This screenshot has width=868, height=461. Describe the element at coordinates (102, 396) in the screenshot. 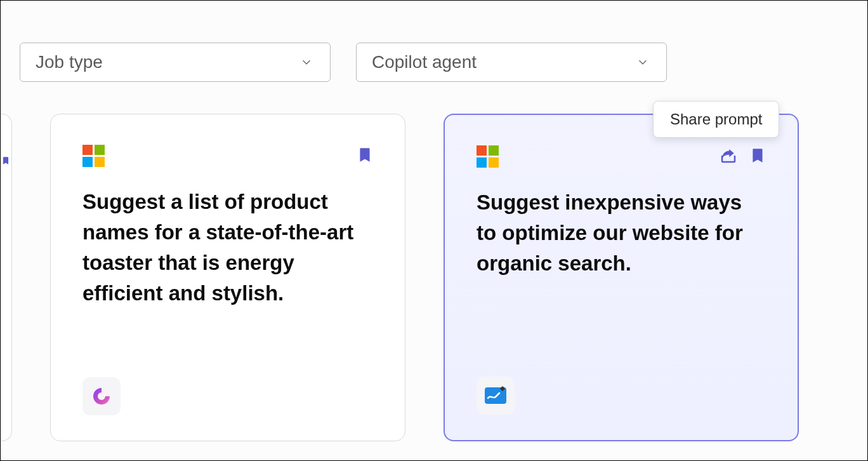

I see `loop-icon` at that location.